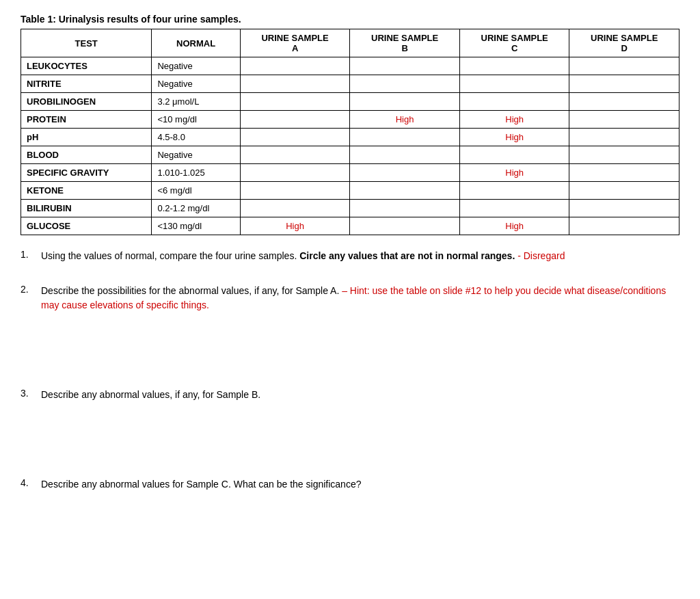  What do you see at coordinates (86, 209) in the screenshot?
I see `cell-test-8: BILIRUBIN` at bounding box center [86, 209].